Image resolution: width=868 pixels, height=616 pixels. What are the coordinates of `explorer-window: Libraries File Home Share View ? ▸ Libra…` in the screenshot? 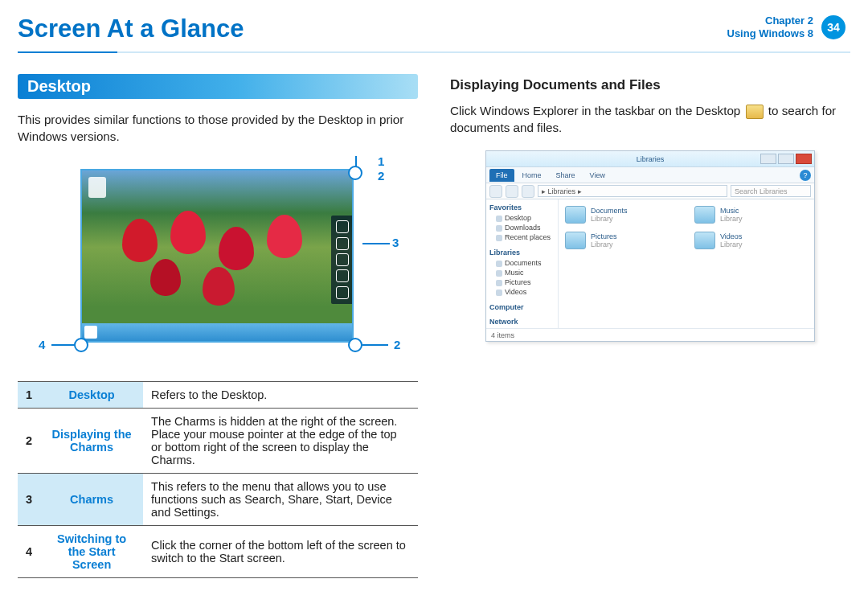 It's located at (650, 246).